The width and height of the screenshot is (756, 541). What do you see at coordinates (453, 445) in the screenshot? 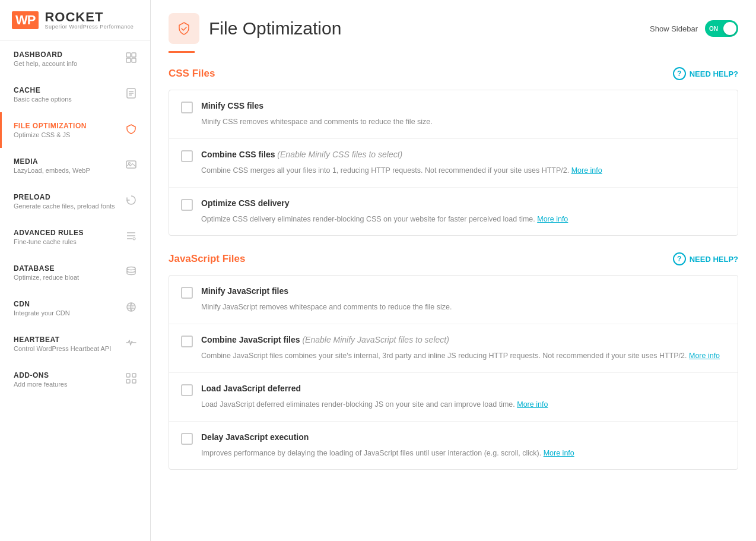
I see `option-row-delay-js: Delay JavaScript execution Improves perf…` at bounding box center [453, 445].